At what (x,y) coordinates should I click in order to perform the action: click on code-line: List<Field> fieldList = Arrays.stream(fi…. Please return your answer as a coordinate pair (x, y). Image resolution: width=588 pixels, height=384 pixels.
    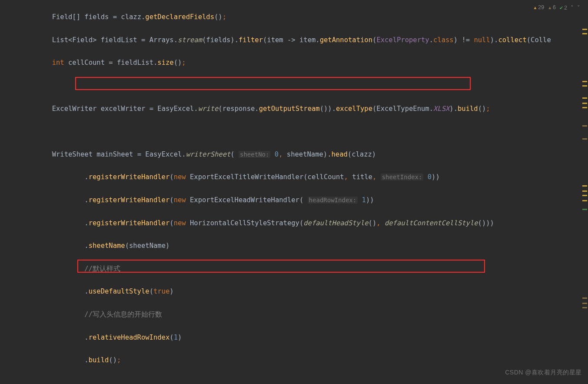
    Looking at the image, I should click on (301, 40).